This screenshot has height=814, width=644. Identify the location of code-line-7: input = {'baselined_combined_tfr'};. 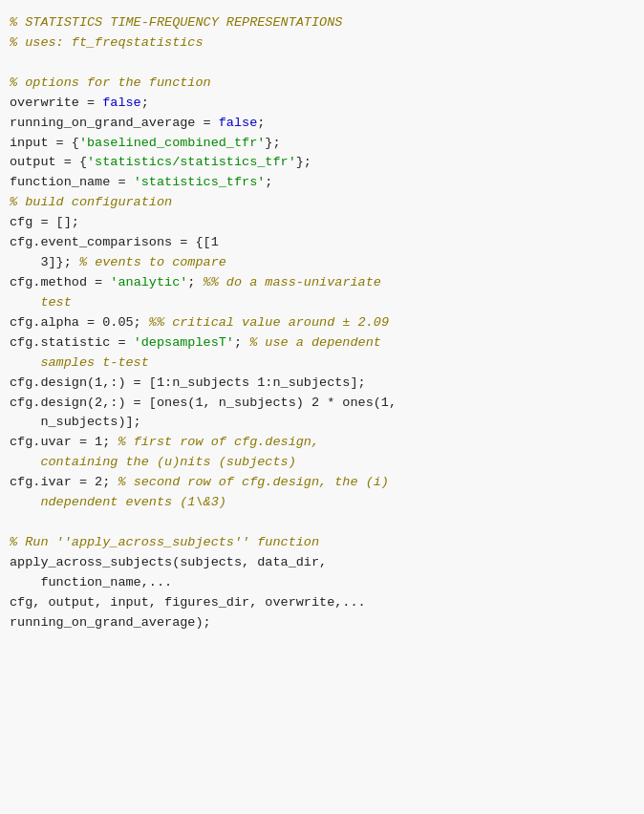
(322, 143).